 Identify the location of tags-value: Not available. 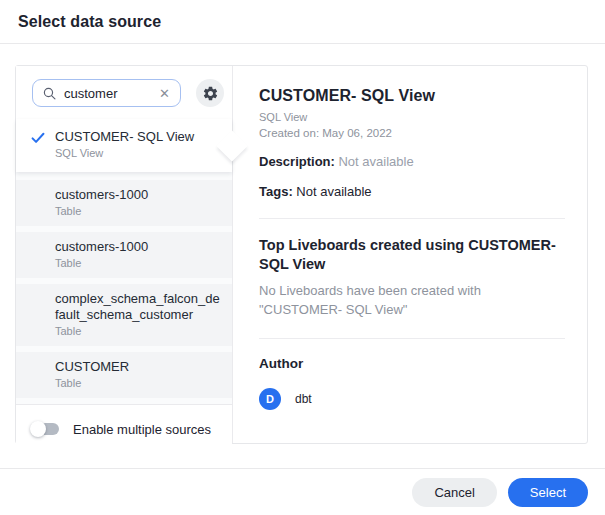
(334, 192).